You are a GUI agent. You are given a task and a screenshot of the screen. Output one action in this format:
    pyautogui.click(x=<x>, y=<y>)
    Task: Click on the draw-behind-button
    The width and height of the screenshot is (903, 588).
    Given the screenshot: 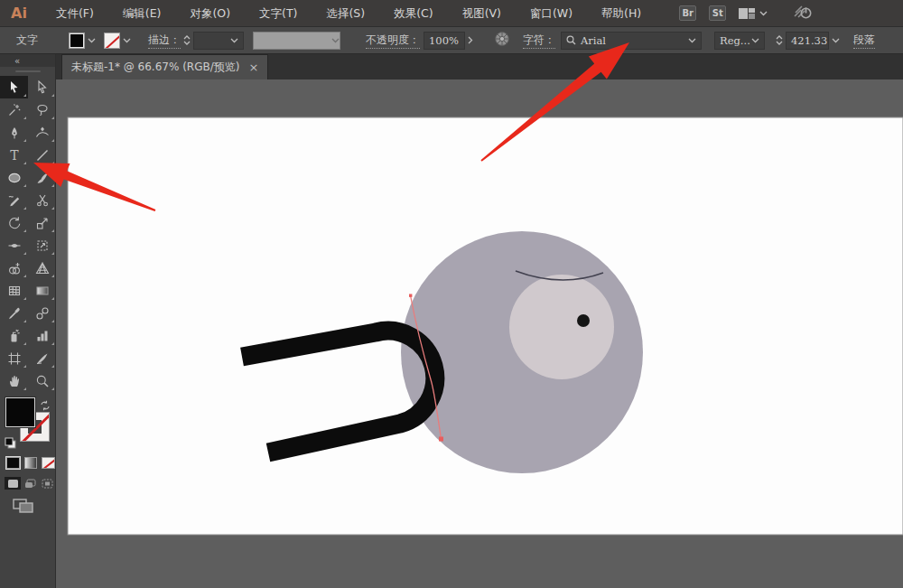 What is the action you would take?
    pyautogui.click(x=30, y=483)
    